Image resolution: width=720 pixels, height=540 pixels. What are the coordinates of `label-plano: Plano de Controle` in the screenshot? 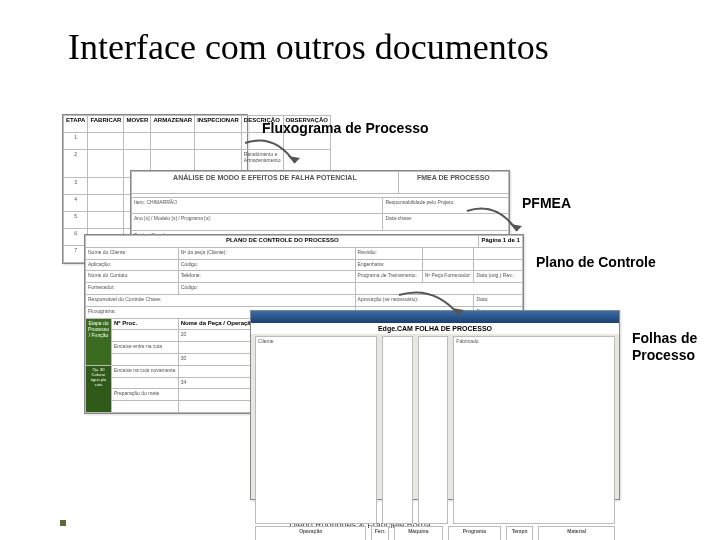 It's located at (596, 262).